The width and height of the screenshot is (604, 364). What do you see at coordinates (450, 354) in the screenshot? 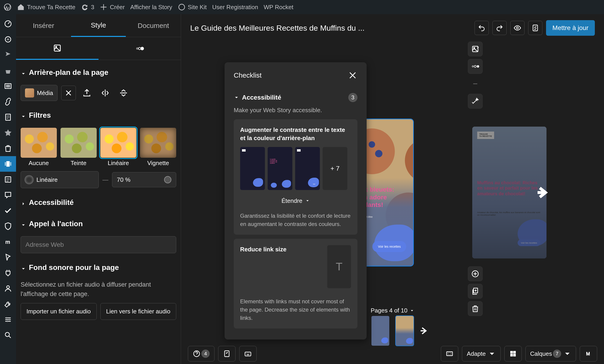
I see `safe-zone-button` at bounding box center [450, 354].